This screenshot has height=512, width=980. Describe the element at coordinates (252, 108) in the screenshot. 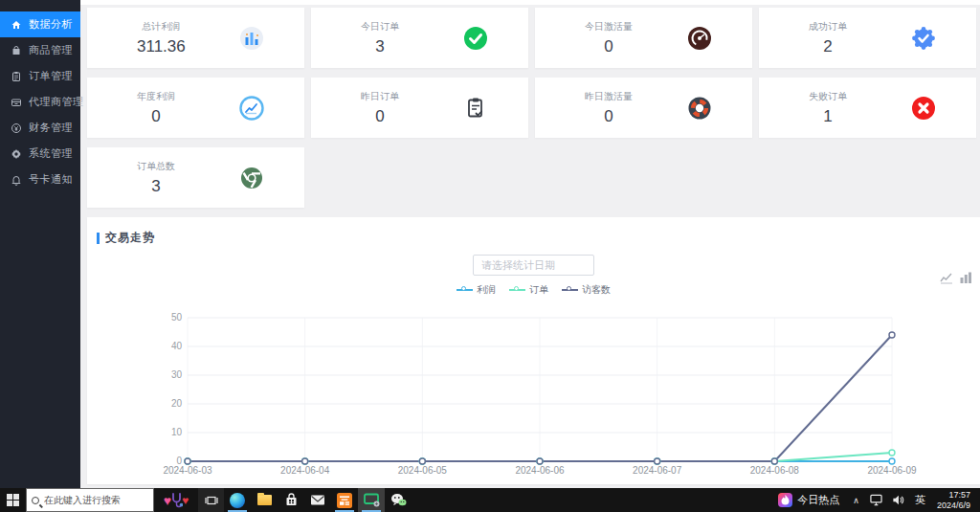

I see `line-chart-circle-icon` at that location.